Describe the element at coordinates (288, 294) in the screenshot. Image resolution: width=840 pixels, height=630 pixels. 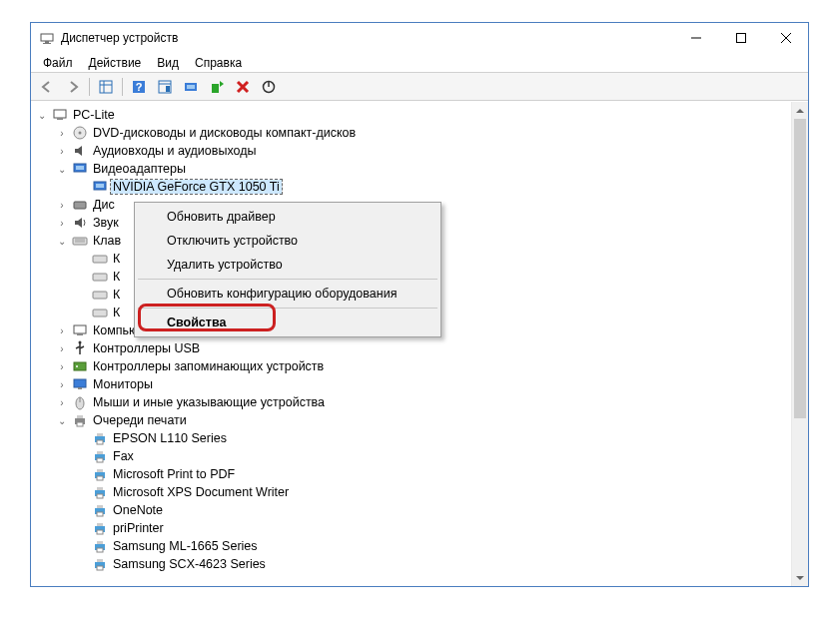
I see `context-menu-refresh-config: Обновить конфигурацию оборудования` at that location.